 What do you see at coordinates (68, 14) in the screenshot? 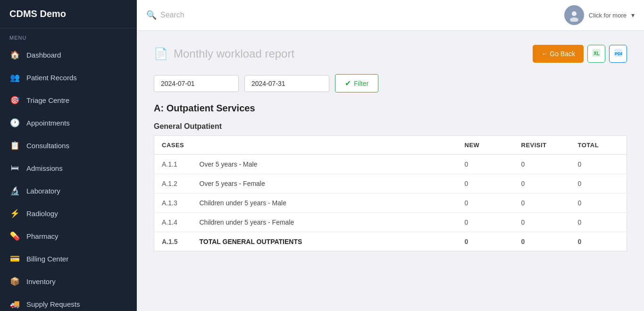
I see `app-title: CDMS Demo` at bounding box center [68, 14].